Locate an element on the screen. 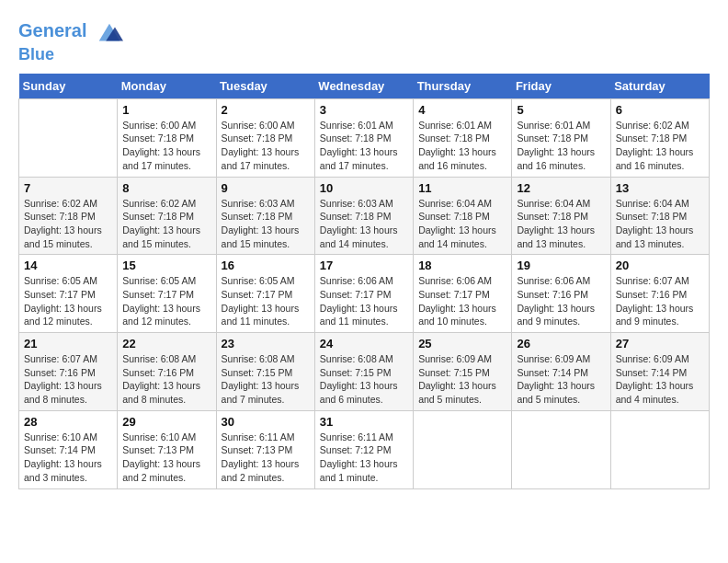 Image resolution: width=728 pixels, height=563 pixels. calendar-cell: 27Sunrise: 6:09 AMSunset: 7:14 PMDayligh… is located at coordinates (660, 372).